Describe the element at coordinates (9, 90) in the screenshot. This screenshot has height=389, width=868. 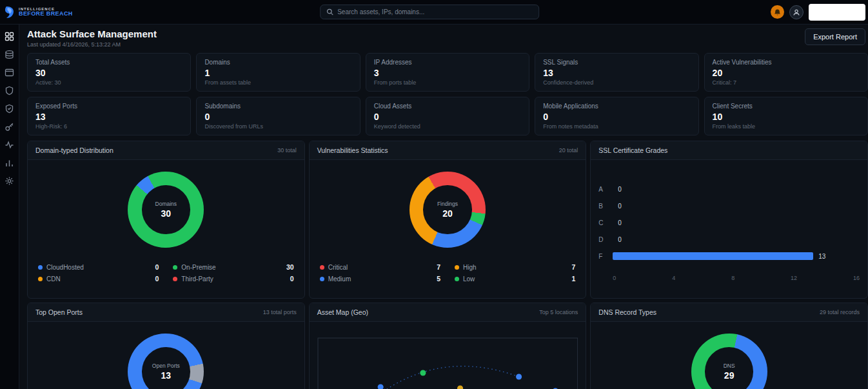
I see `sidebar-item-security` at that location.